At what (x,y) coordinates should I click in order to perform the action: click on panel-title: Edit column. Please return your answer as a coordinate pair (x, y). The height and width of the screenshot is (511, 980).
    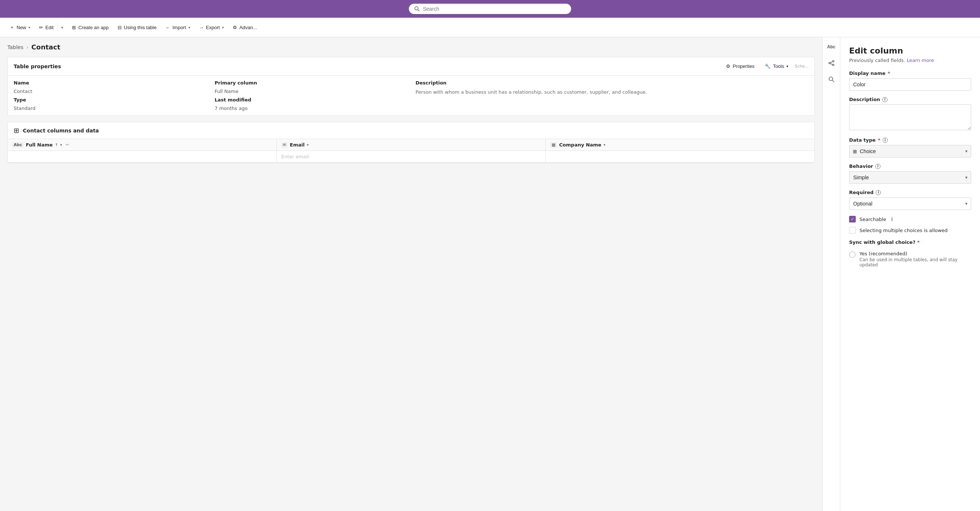
    Looking at the image, I should click on (910, 51).